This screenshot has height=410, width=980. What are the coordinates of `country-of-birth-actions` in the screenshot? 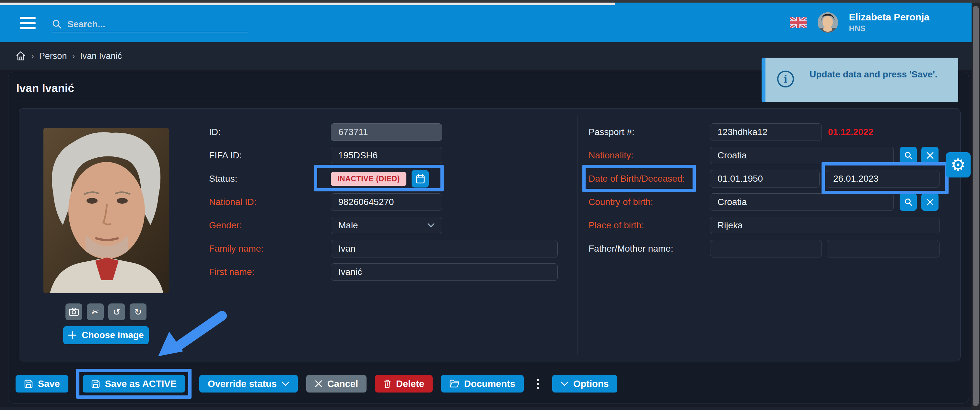 It's located at (919, 202).